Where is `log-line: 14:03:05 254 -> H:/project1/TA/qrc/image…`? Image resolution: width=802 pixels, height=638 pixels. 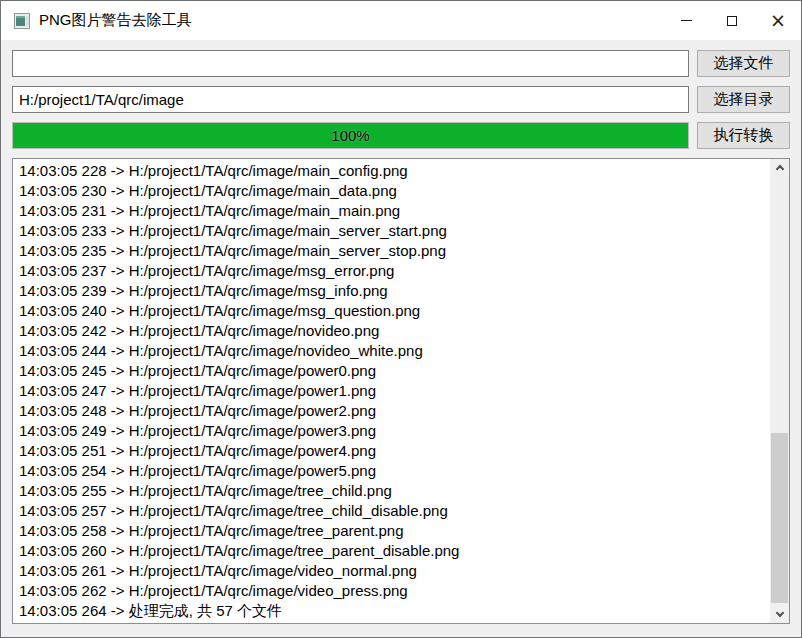
log-line: 14:03:05 254 -> H:/project1/TA/qrc/image… is located at coordinates (392, 471).